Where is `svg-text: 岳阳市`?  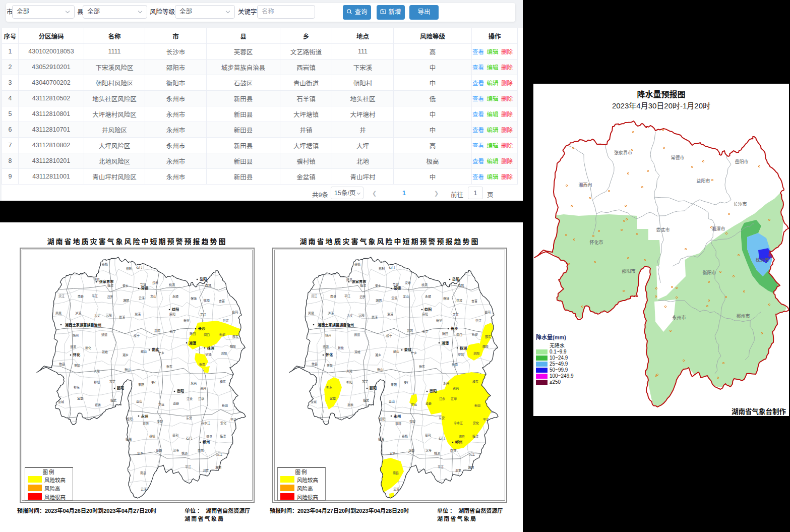 svg-text: 岳阳市 is located at coordinates (741, 161).